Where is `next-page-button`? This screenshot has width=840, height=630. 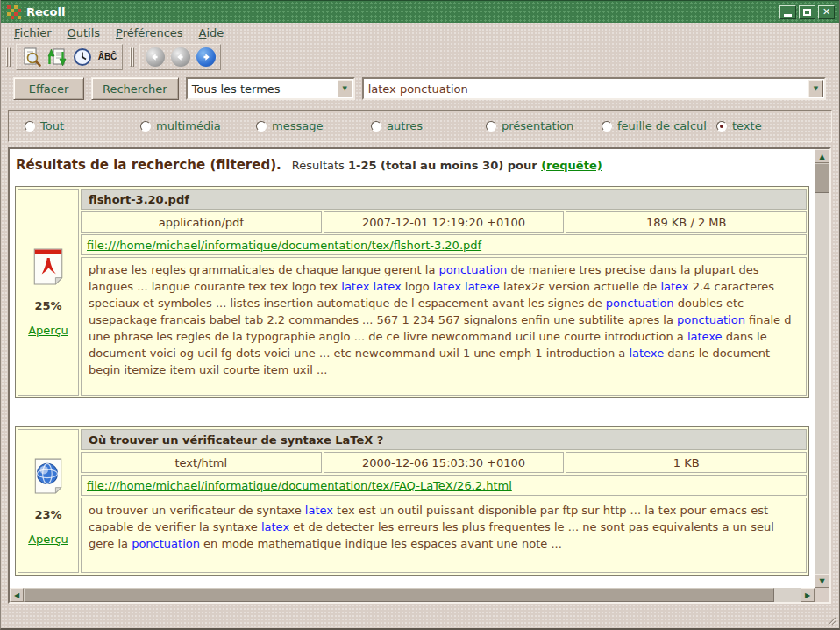
next-page-button is located at coordinates (205, 57).